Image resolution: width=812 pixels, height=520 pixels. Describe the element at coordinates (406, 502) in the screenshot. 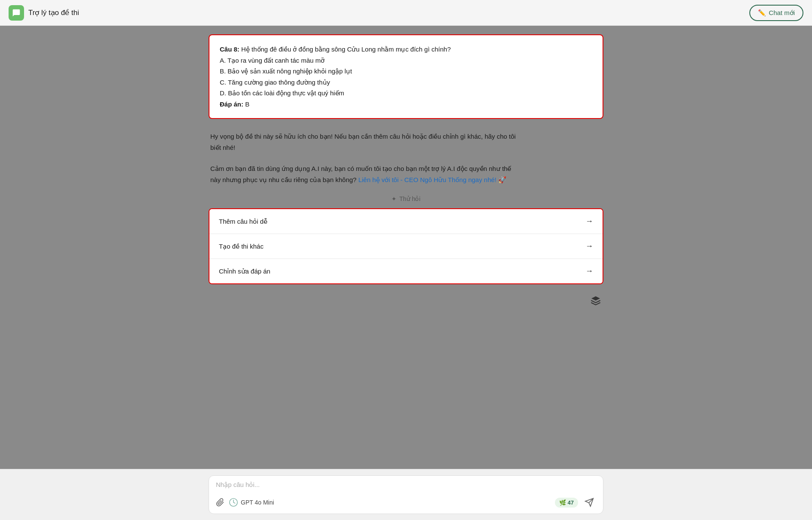

I see `input-footer: GPT 4o Mini 🌿 47` at that location.